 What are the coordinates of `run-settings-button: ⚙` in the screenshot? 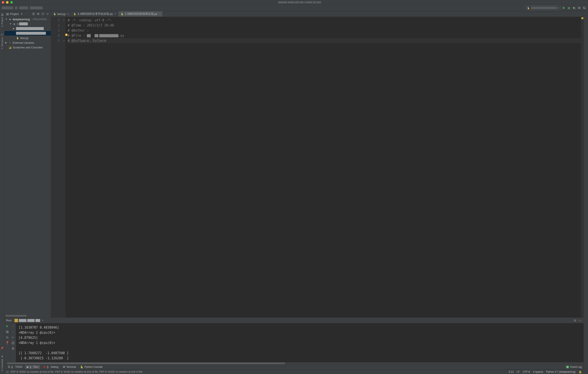 It's located at (575, 321).